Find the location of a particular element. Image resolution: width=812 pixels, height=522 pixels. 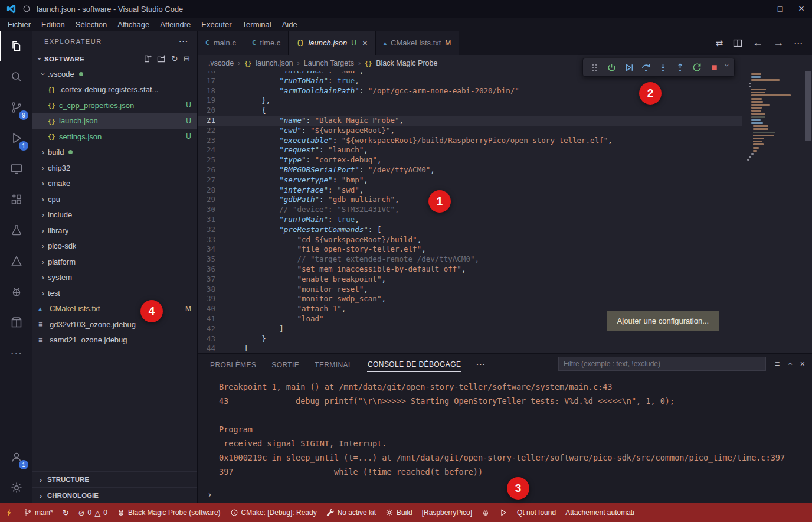

activity-cmake is located at coordinates (17, 261).